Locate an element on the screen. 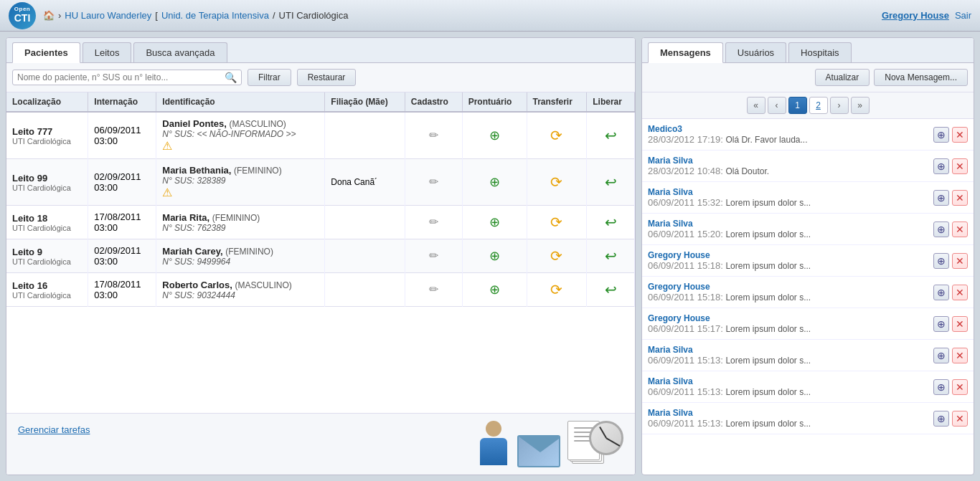  patient-gender: (MASCULINO) is located at coordinates (263, 285).